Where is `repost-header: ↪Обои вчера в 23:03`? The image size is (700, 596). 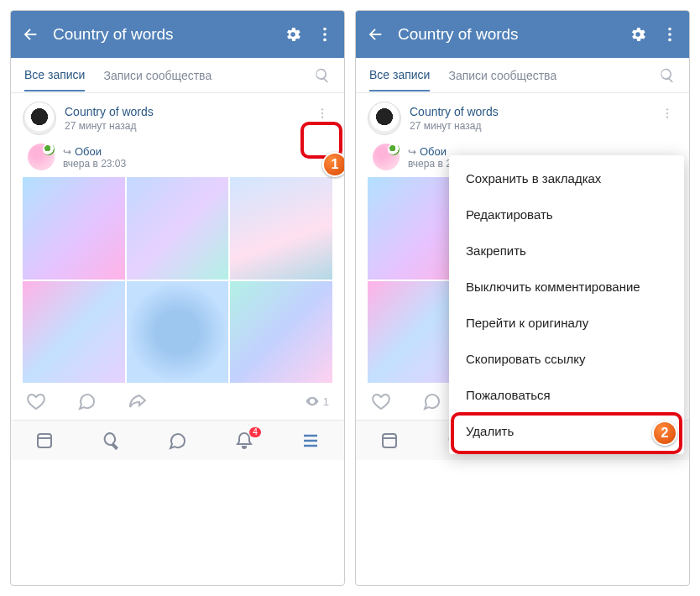
repost-header: ↪Обои вчера в 23:03 is located at coordinates (180, 157).